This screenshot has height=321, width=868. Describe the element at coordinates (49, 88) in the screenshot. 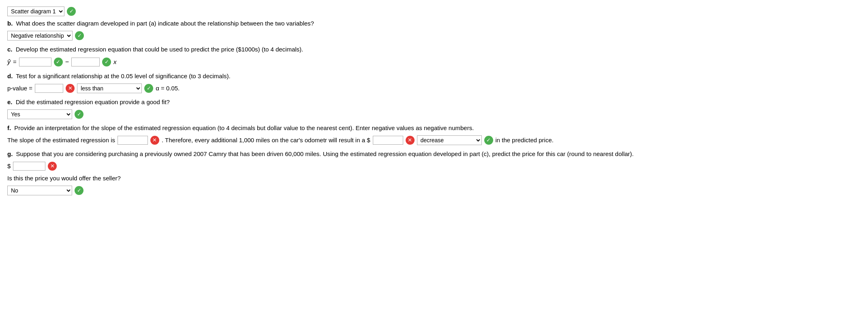

I see `p-value-input: 1.541` at that location.